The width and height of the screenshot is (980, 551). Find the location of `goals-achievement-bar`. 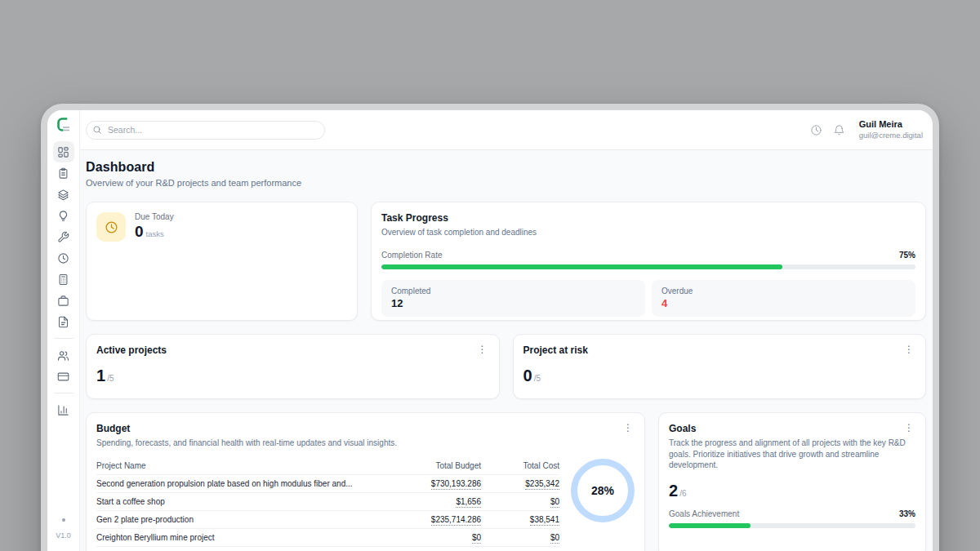

goals-achievement-bar is located at coordinates (792, 526).